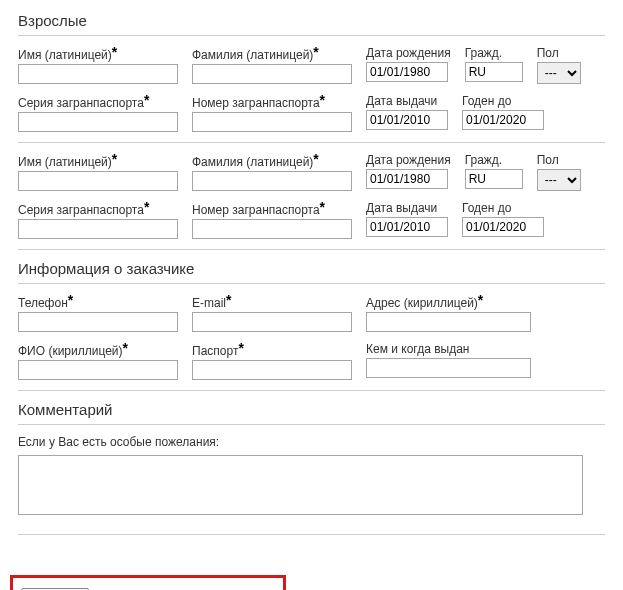 The width and height of the screenshot is (623, 590). What do you see at coordinates (272, 350) in the screenshot?
I see `passport-label: Паспорт*` at bounding box center [272, 350].